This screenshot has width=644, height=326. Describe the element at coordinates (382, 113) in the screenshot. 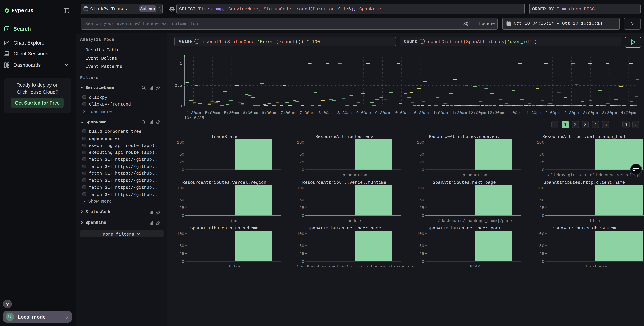

I see `svg-text: 9:30am` at that location.